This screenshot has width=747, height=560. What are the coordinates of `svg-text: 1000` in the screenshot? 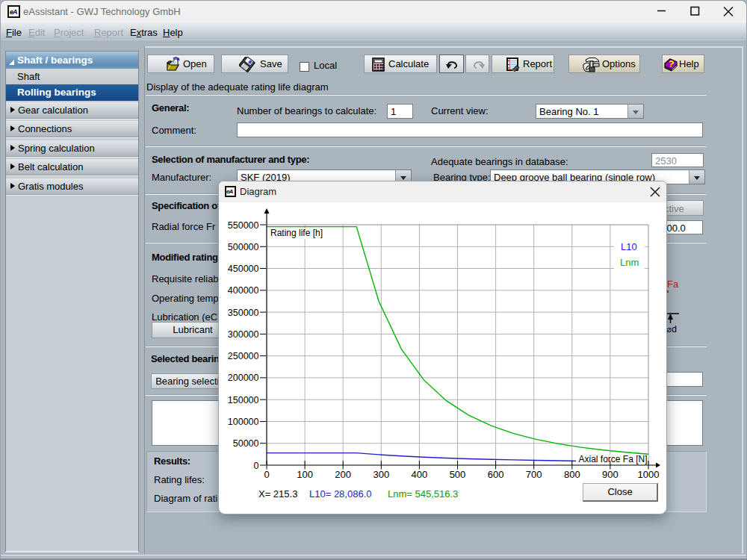 It's located at (648, 475).